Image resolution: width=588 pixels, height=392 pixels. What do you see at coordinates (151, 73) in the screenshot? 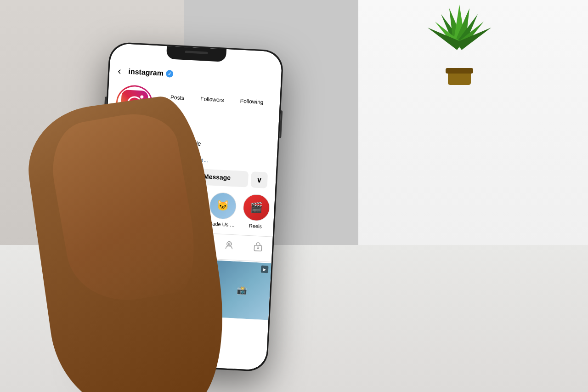
I see `profile-header-name: instagram` at bounding box center [151, 73].